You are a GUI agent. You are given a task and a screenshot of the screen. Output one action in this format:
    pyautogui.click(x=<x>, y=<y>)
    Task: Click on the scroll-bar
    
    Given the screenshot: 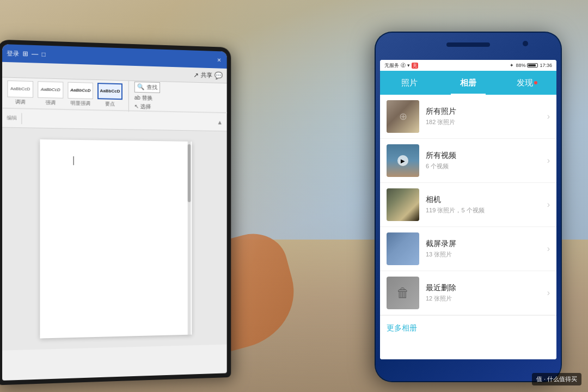 What is the action you would take?
    pyautogui.click(x=189, y=238)
    